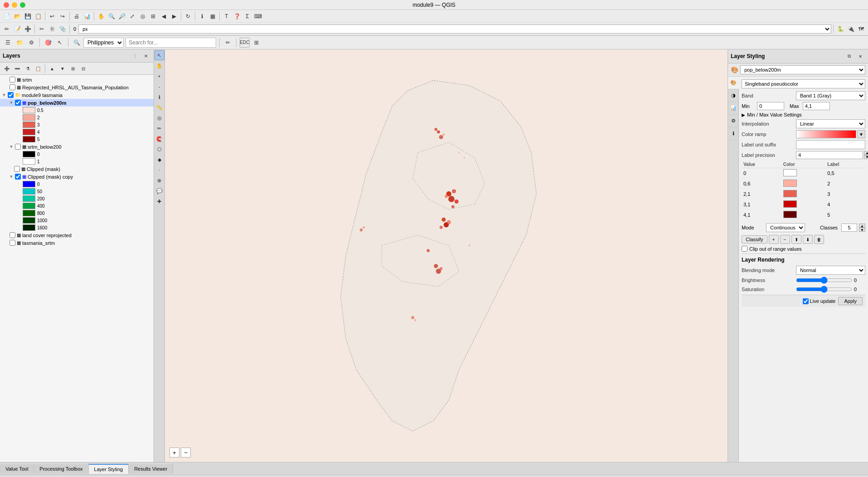  What do you see at coordinates (733, 108) in the screenshot?
I see `style-tab-histogram: 📊` at bounding box center [733, 108].